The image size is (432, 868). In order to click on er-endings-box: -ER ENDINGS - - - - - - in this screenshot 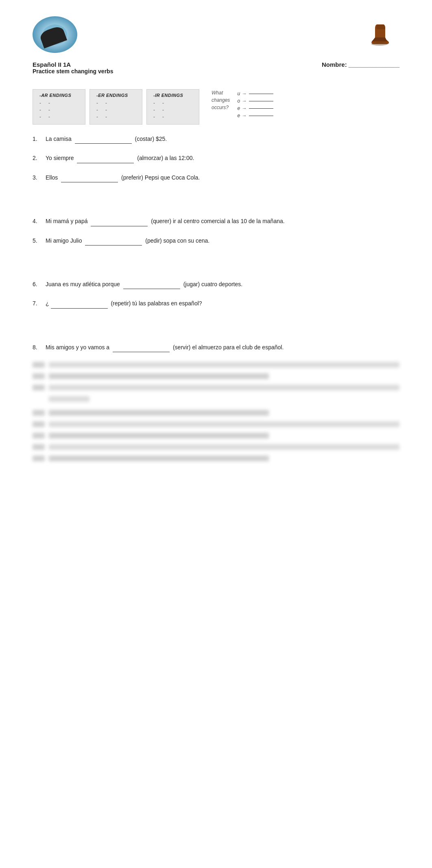, I will do `click(116, 107)`.